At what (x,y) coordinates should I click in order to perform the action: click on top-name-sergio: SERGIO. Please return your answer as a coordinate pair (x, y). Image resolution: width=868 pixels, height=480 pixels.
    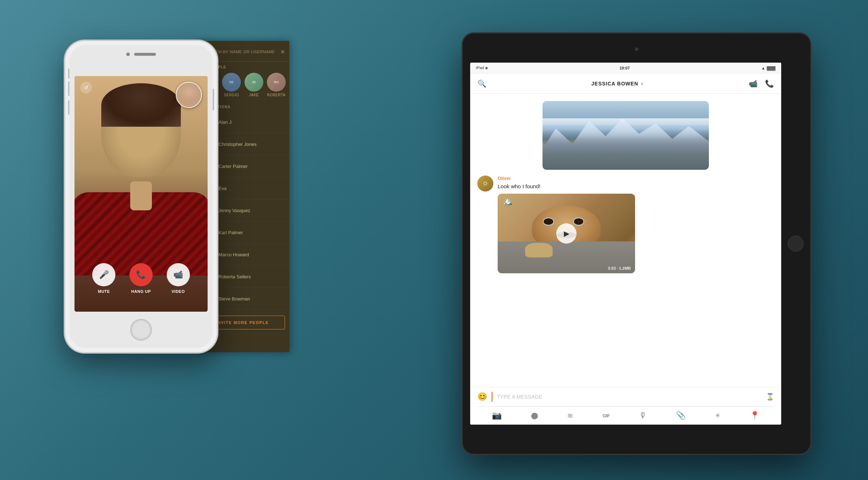
    Looking at the image, I should click on (231, 95).